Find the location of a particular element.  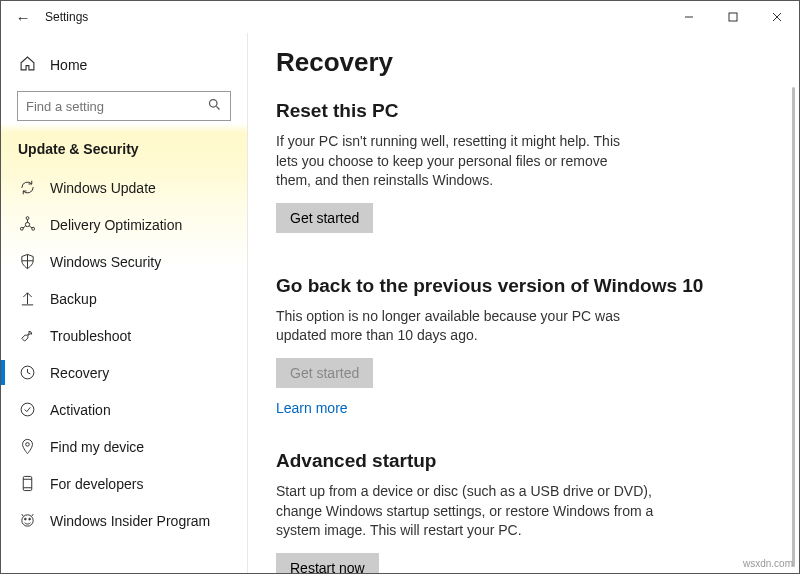

delivery-icon is located at coordinates (28, 224).